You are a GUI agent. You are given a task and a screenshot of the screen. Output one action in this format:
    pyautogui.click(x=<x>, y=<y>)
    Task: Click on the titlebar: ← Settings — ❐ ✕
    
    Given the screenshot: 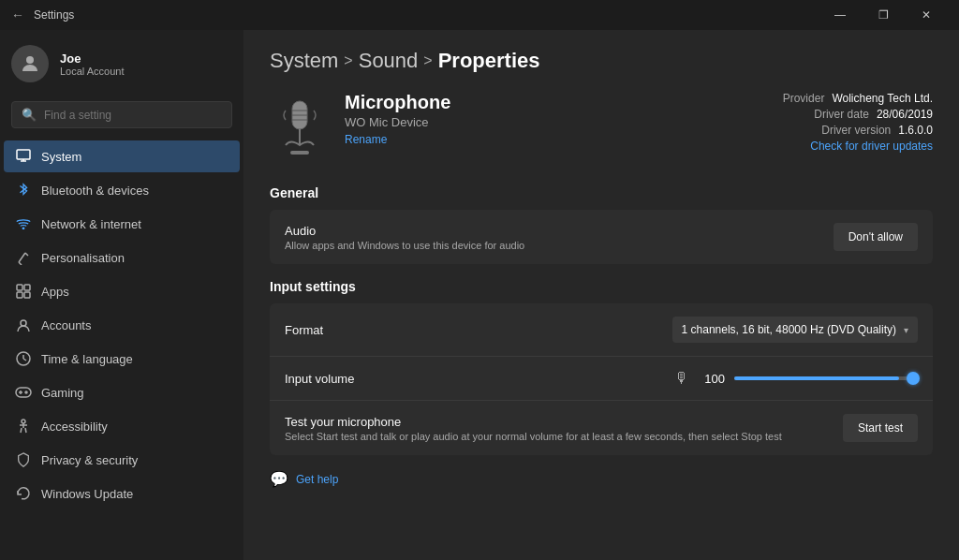 What is the action you would take?
    pyautogui.click(x=480, y=15)
    